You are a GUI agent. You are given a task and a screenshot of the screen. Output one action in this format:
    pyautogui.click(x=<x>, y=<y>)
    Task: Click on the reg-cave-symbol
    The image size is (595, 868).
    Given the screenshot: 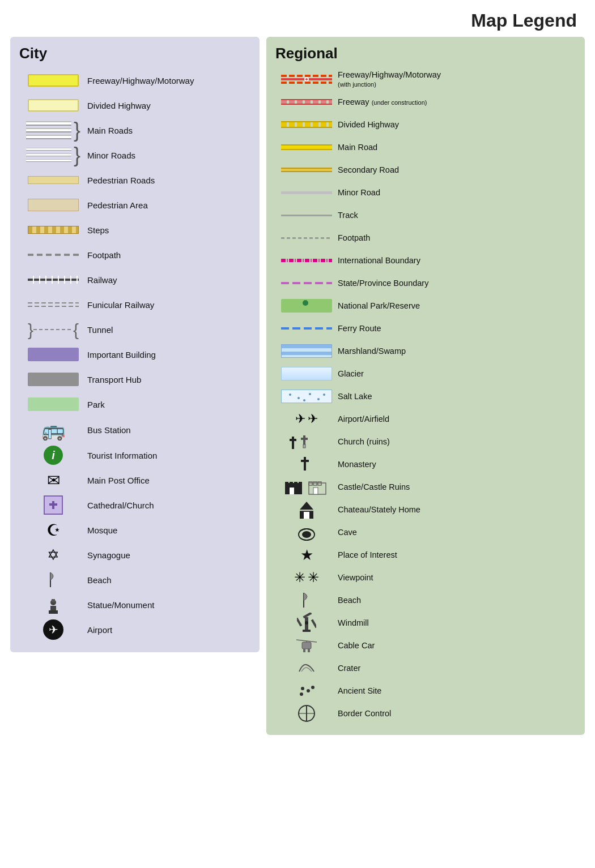 What is the action you would take?
    pyautogui.click(x=307, y=532)
    